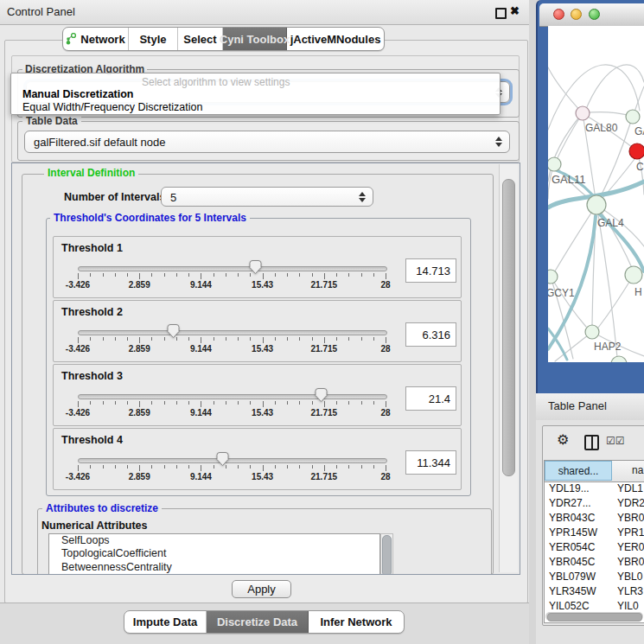 The height and width of the screenshot is (644, 644). I want to click on horizontal-scrollbar, so click(595, 616).